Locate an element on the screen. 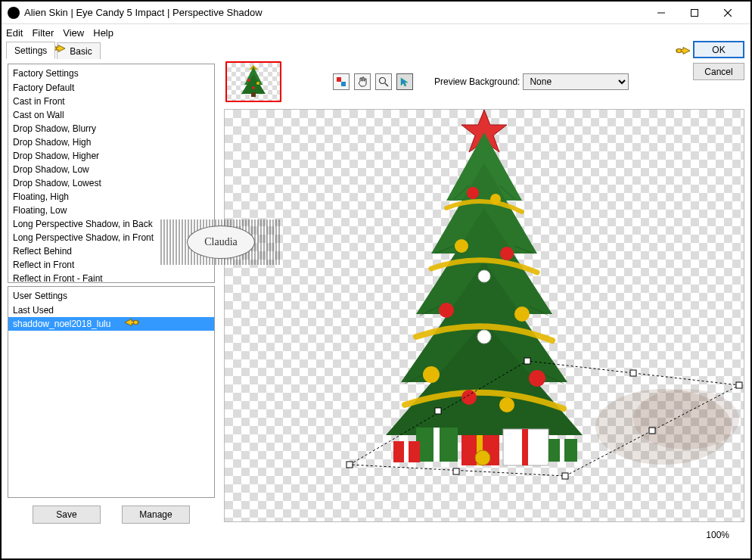 The height and width of the screenshot is (560, 752). menu-view: View is located at coordinates (73, 33).